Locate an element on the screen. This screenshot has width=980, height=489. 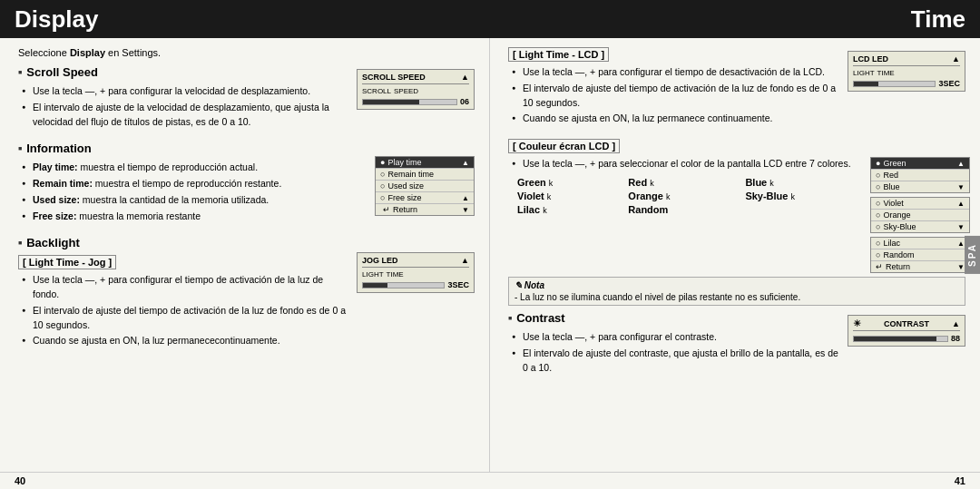
color-grid: Green k Red k Blue k Violet k Orange k S… is located at coordinates (690, 196).